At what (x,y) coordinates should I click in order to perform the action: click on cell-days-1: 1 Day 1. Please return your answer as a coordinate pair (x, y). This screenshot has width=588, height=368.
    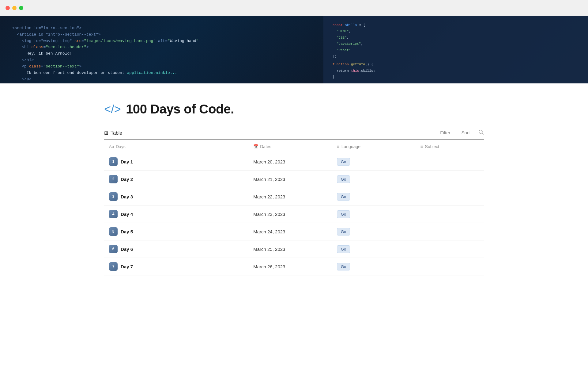
    Looking at the image, I should click on (176, 162).